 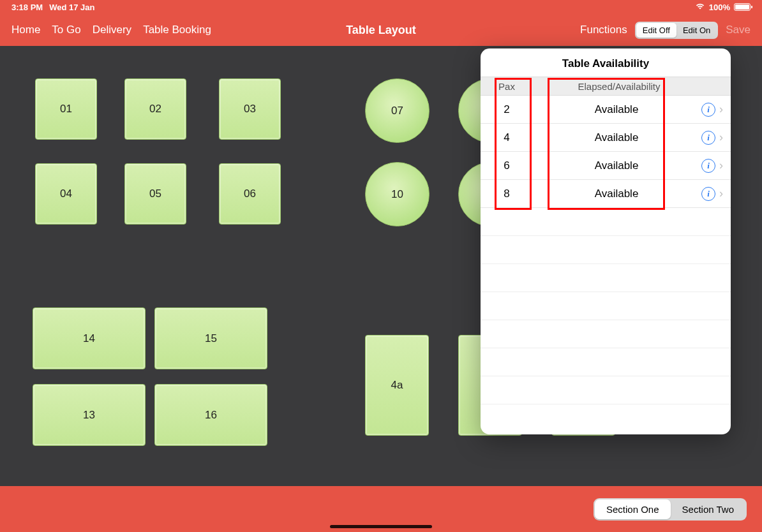 I want to click on nav-bar: Home To Go Delivery Table Booking Table …, so click(x=381, y=30).